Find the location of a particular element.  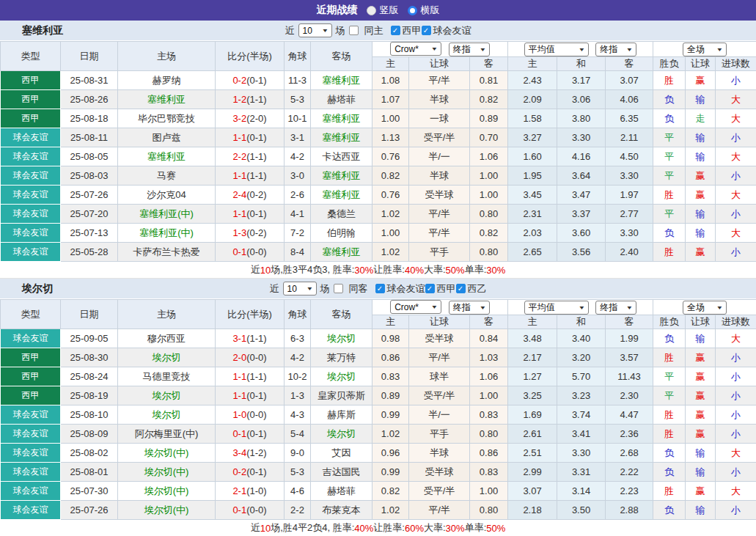

page-title: 近期战绩 is located at coordinates (337, 10).